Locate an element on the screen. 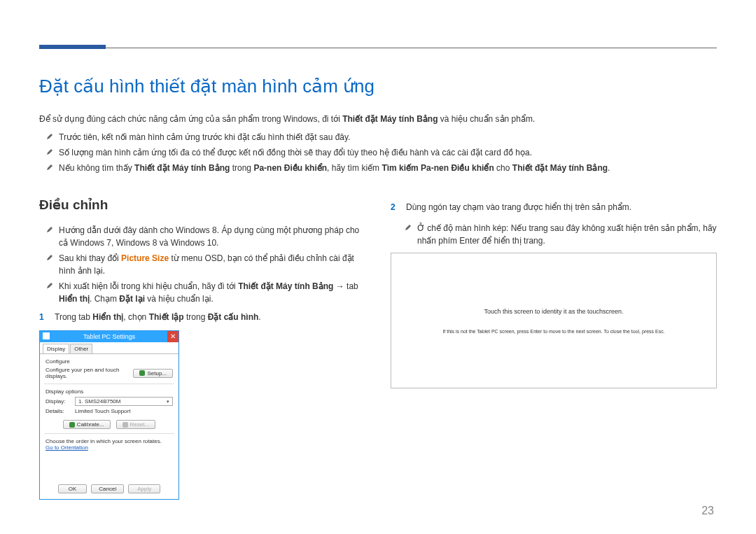  configure-label: Configure is located at coordinates (109, 361).